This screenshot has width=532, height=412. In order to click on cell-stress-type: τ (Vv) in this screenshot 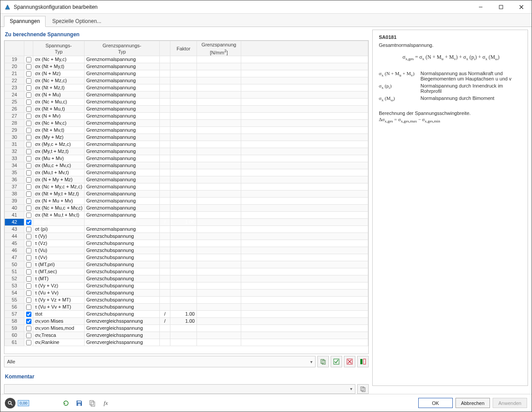, I will do `click(59, 258)`.